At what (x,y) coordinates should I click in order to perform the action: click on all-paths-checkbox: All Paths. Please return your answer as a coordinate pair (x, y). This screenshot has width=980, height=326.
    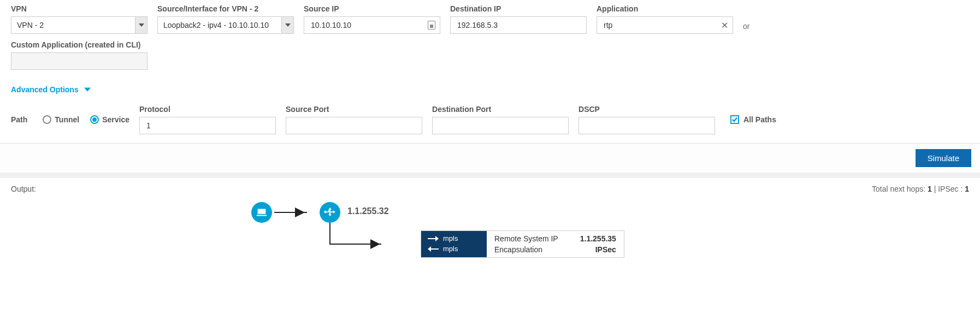
    Looking at the image, I should click on (753, 120).